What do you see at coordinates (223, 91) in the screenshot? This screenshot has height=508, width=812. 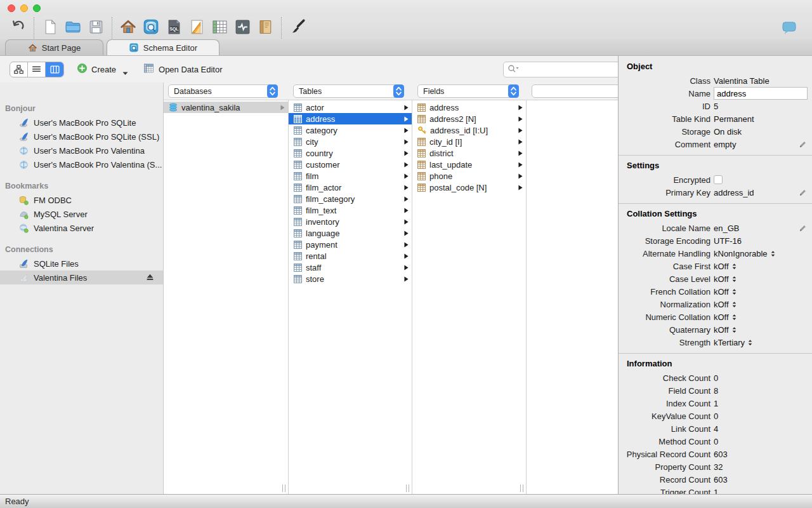 I see `databases-popup: Databases` at bounding box center [223, 91].